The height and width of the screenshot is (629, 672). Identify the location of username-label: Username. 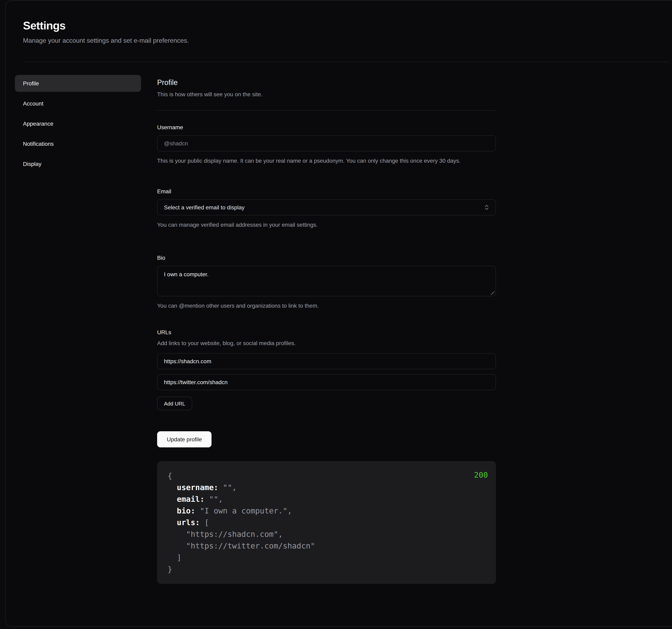
(327, 127).